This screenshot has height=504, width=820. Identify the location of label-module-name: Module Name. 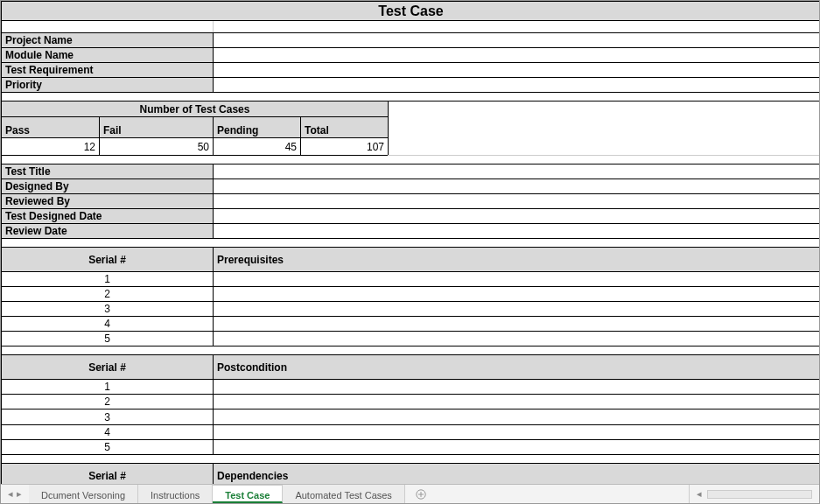
(108, 56).